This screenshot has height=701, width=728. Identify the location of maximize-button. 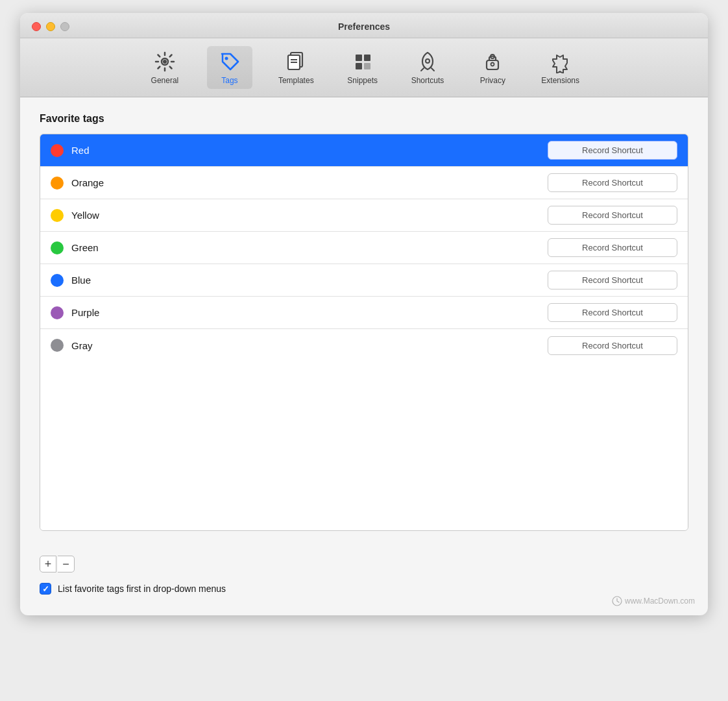
(65, 27).